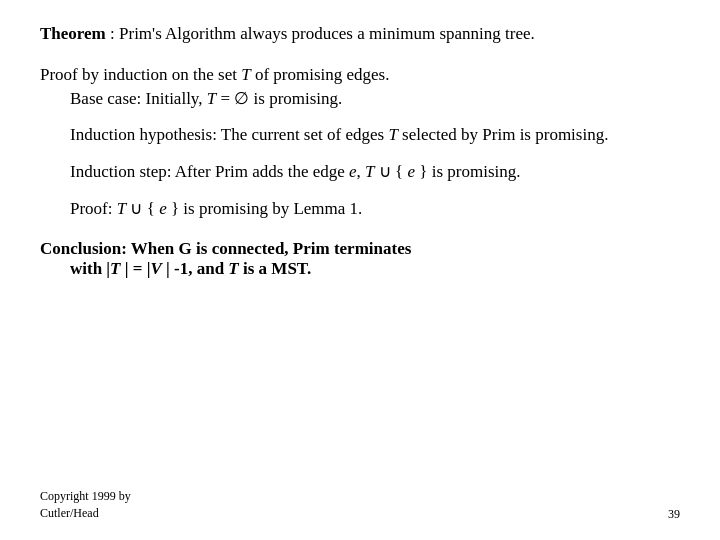  What do you see at coordinates (362, 172) in the screenshot?
I see `induction-step-text2: ,` at bounding box center [362, 172].